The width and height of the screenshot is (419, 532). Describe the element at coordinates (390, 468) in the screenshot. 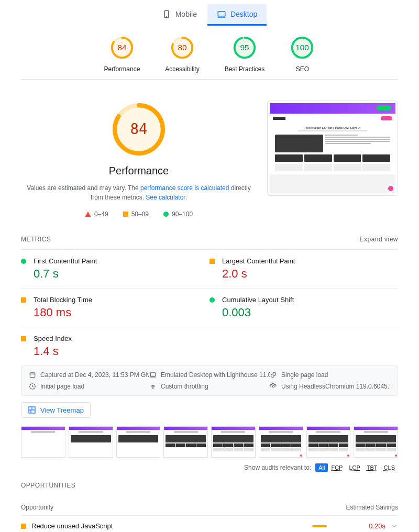

I see `filter-chip-cls: CLS` at that location.